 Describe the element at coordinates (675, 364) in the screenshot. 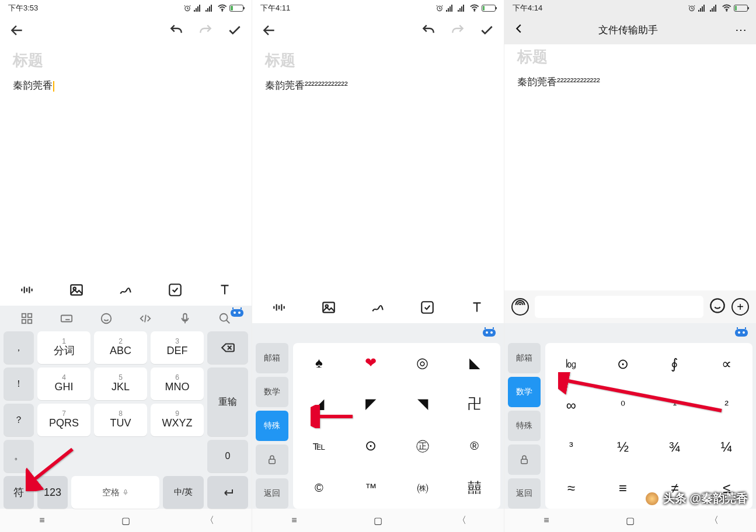

I see `sym-integral: ∮` at that location.